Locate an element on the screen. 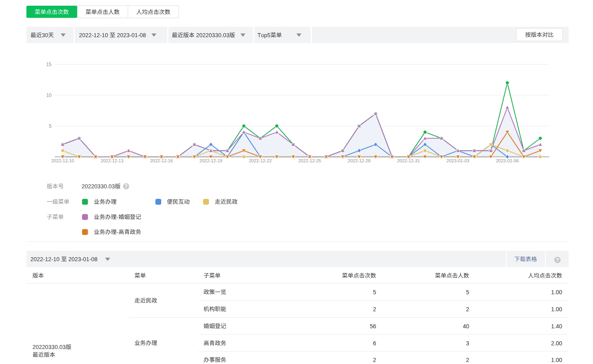 The image size is (593, 364). svg-text: 2022-12-13 is located at coordinates (112, 161).